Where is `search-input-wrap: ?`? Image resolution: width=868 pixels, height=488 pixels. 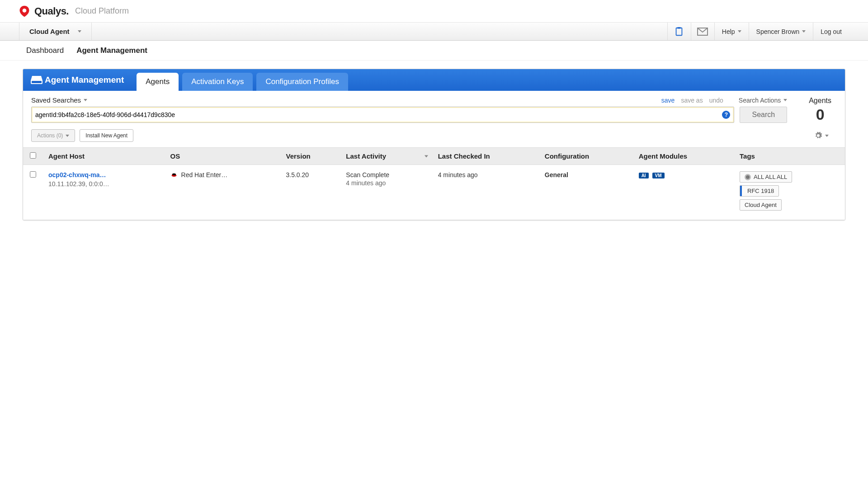
search-input-wrap: ? is located at coordinates (382, 115).